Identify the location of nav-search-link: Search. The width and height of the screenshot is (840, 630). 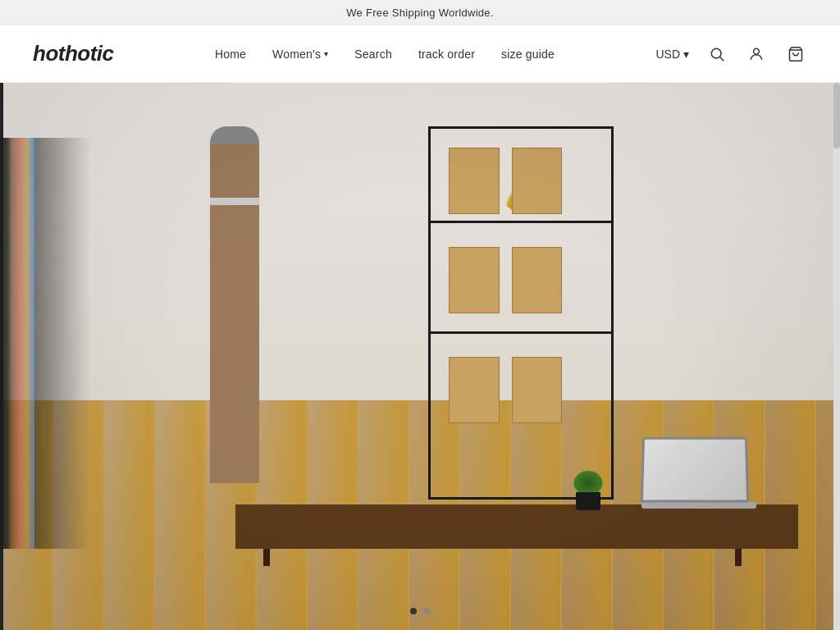
(373, 54).